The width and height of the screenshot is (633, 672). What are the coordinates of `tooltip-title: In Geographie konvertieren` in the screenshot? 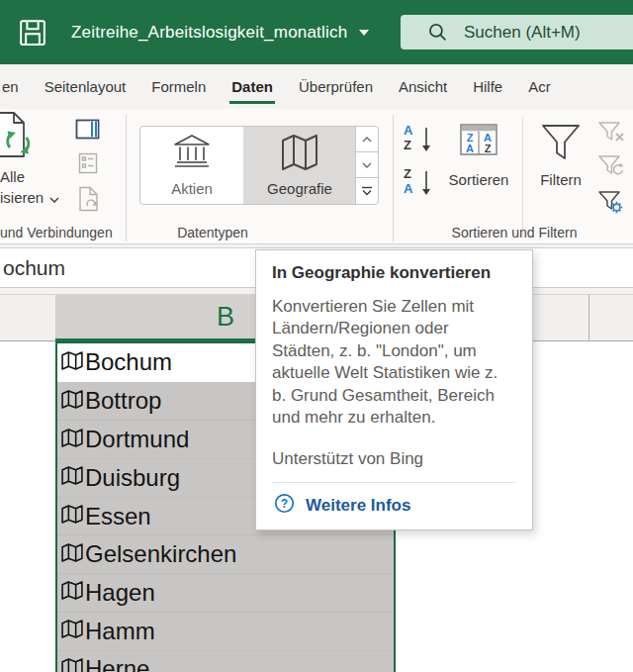 It's located at (394, 273).